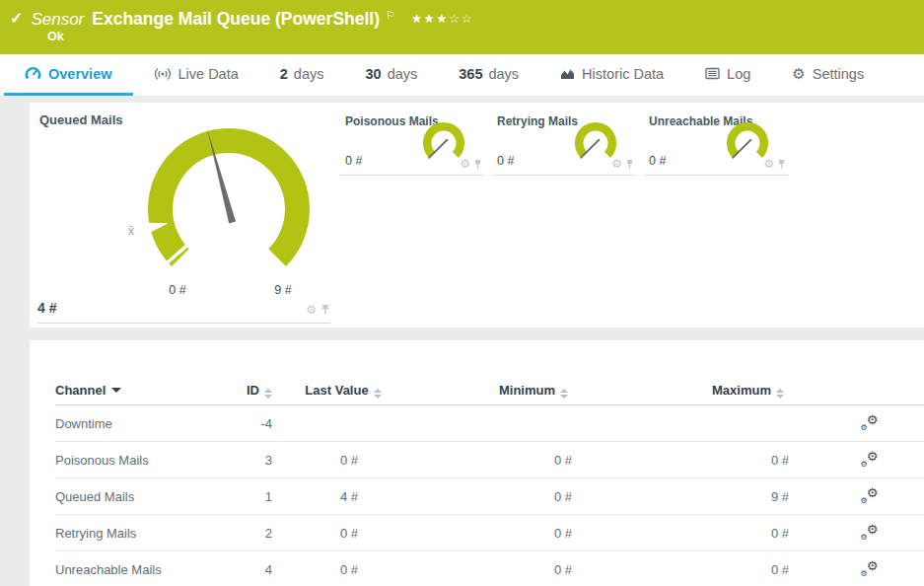  Describe the element at coordinates (81, 74) in the screenshot. I see `tab-label: Overview` at that location.